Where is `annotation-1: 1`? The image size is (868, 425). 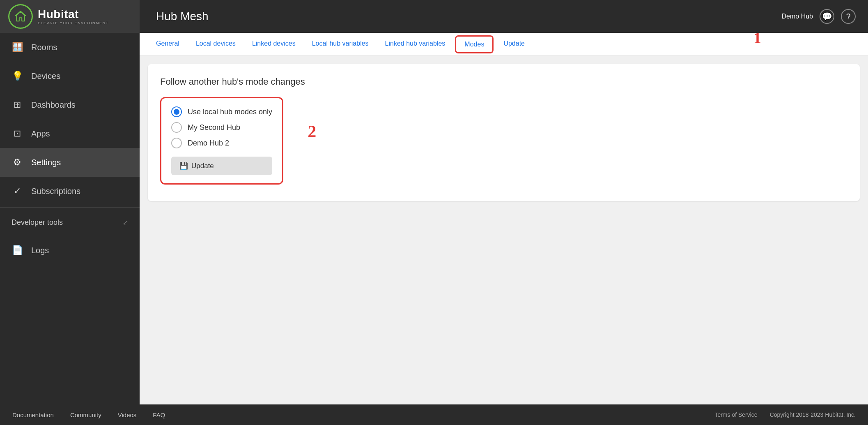 annotation-1: 1 is located at coordinates (757, 40).